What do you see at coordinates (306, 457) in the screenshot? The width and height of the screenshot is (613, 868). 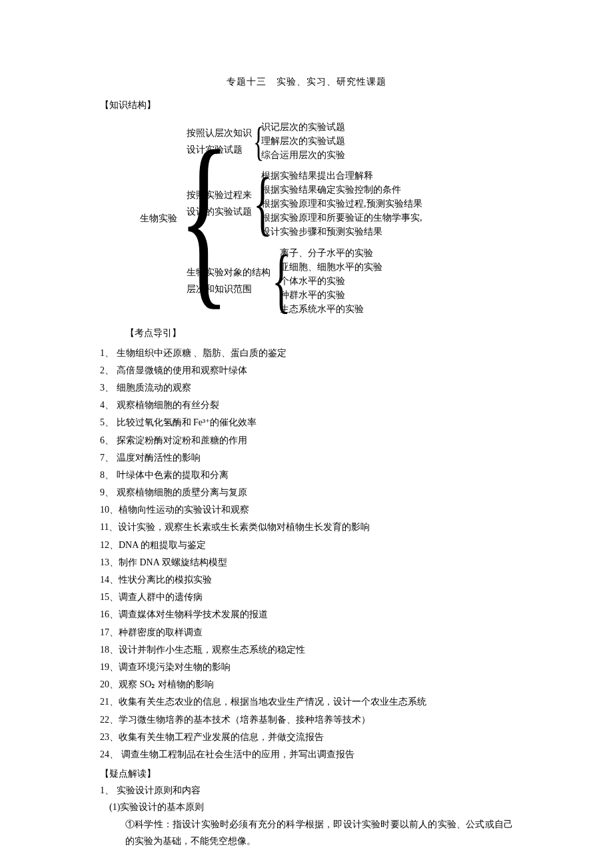 I see `list-item: 7、 温度对酶活性的影响` at bounding box center [306, 457].